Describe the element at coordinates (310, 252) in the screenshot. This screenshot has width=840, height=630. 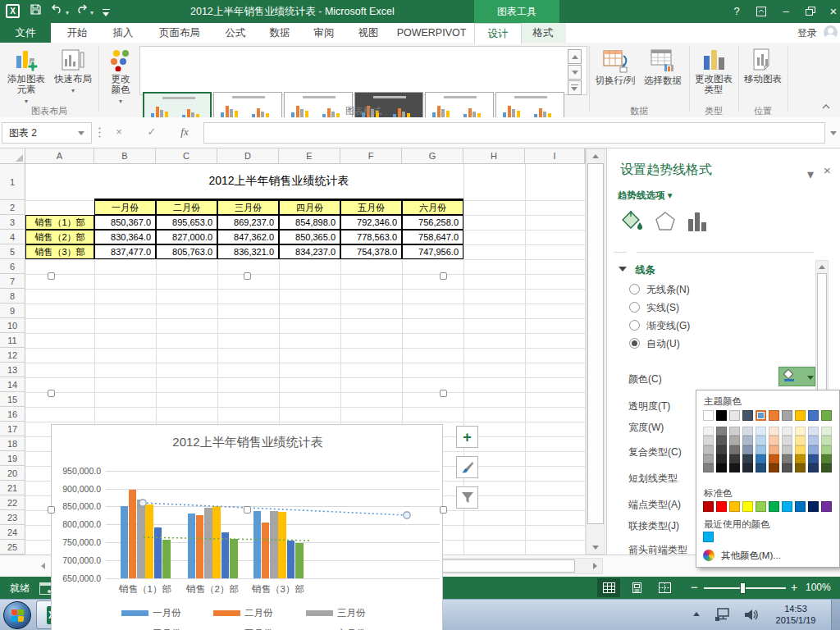
I see `value-cell: 834,237.0` at that location.